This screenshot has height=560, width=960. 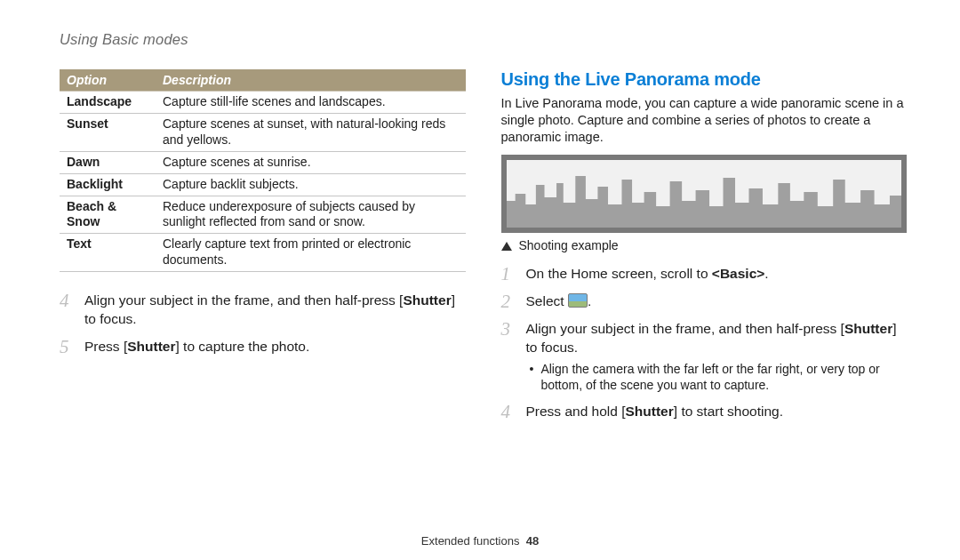 What do you see at coordinates (108, 162) in the screenshot?
I see `option-name: Dawn` at bounding box center [108, 162].